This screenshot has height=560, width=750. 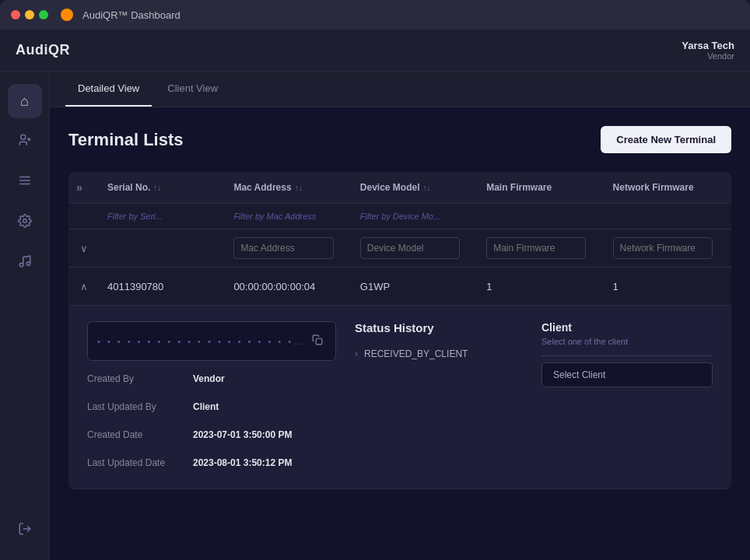 What do you see at coordinates (84, 187) in the screenshot?
I see `th-expand: »` at bounding box center [84, 187].